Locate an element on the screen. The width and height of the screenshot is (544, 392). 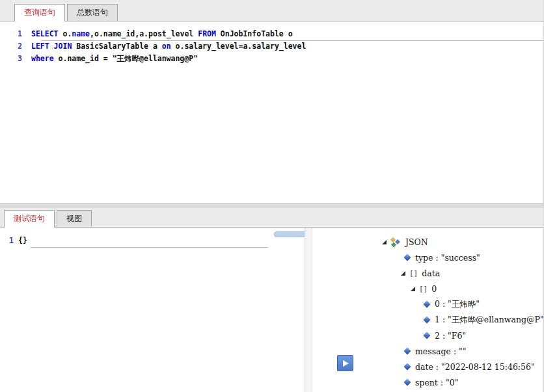
tree-row-label: date : "2022-08-12 15:46:56" is located at coordinates (475, 367).